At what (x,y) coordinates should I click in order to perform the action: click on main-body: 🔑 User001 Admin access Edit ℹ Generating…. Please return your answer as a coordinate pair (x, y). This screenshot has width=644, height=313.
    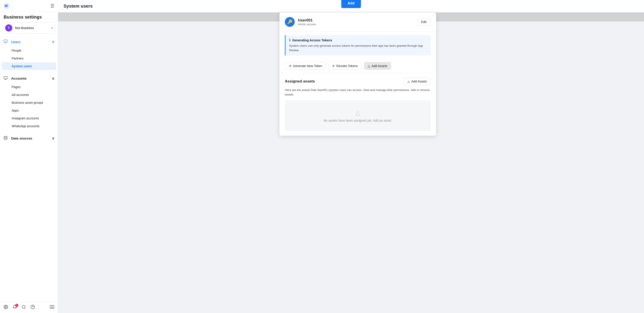
    Looking at the image, I should click on (351, 17).